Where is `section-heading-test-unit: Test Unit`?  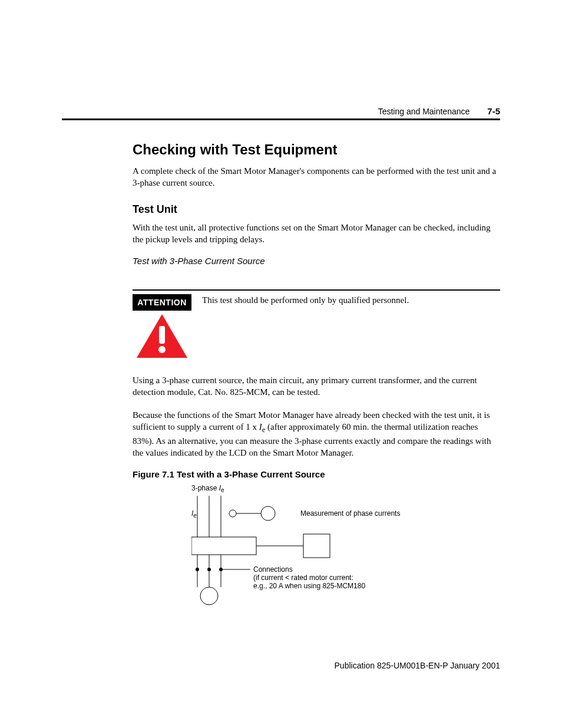 section-heading-test-unit: Test Unit is located at coordinates (316, 210).